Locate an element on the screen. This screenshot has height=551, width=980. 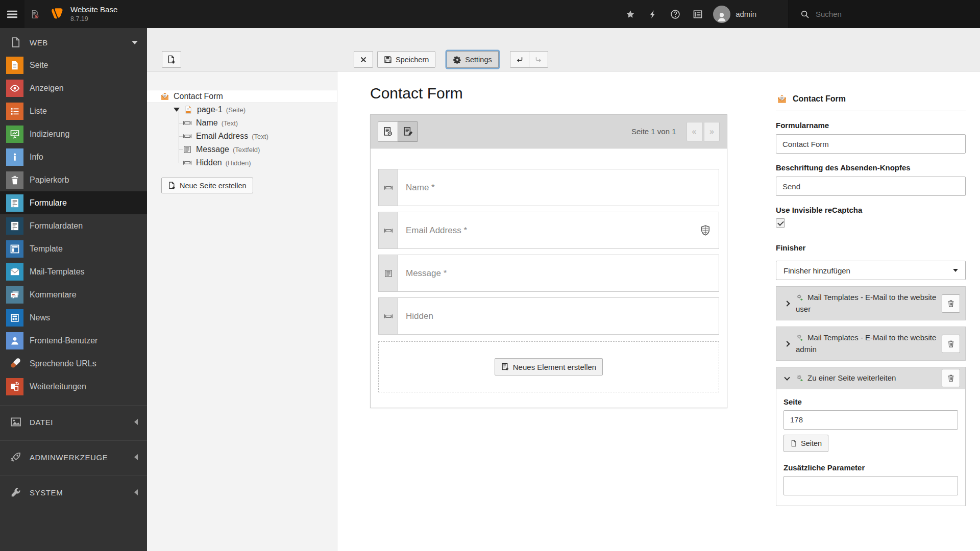
recycler-module-icon is located at coordinates (15, 180).